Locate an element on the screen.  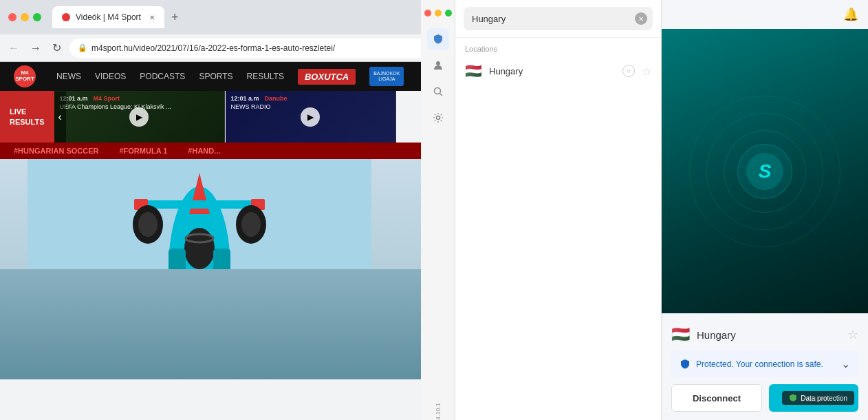
data-protection-badge: Data protection is located at coordinates (818, 398).